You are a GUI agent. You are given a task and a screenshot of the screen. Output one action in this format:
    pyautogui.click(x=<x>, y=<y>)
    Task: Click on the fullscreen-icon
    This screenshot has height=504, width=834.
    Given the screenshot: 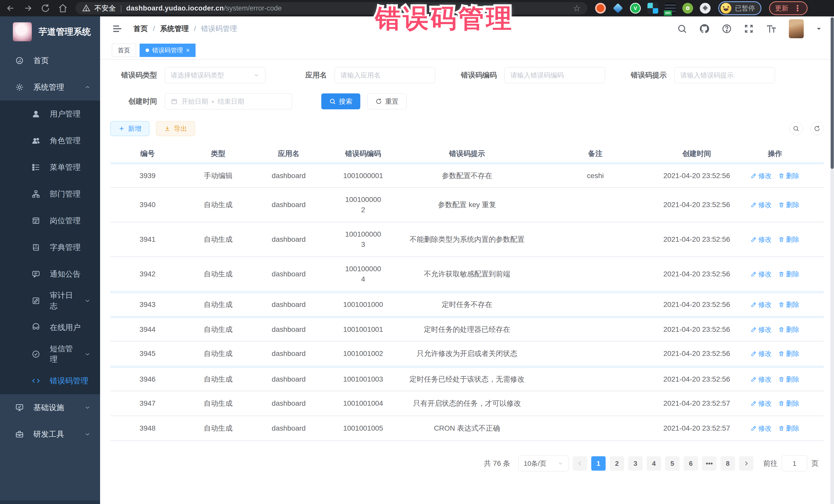 What is the action you would take?
    pyautogui.click(x=749, y=29)
    